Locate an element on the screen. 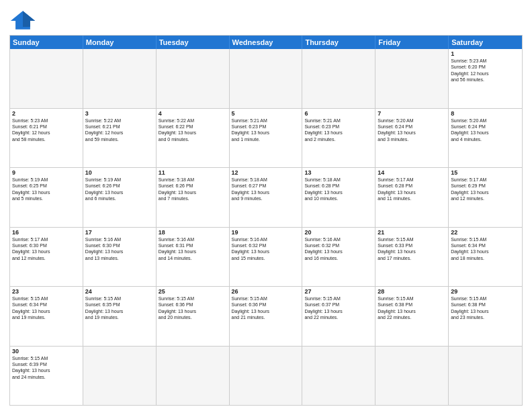 This screenshot has width=532, height=411. day-info: Sunrise: 5:16 AM Sunset: 6:30 PM Dayligh… is located at coordinates (120, 249).